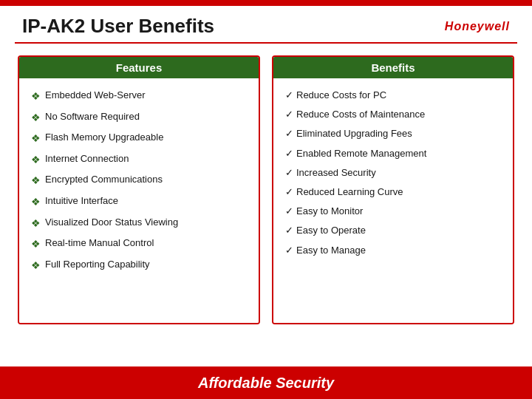 The image size is (532, 399). What do you see at coordinates (393, 192) in the screenshot?
I see `list-item: ✓ Reduced Learning Curve` at bounding box center [393, 192].